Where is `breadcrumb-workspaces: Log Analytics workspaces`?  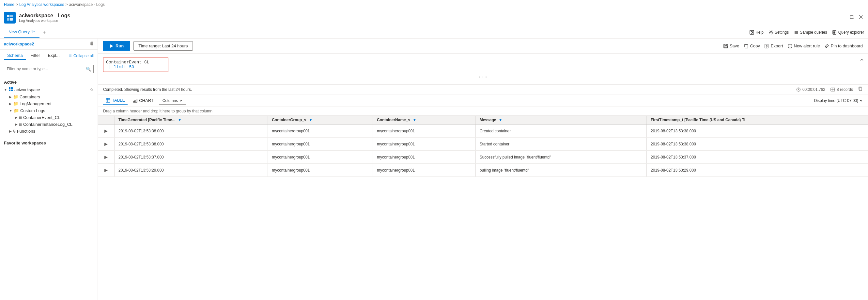
breadcrumb-workspaces: Log Analytics workspaces is located at coordinates (42, 5).